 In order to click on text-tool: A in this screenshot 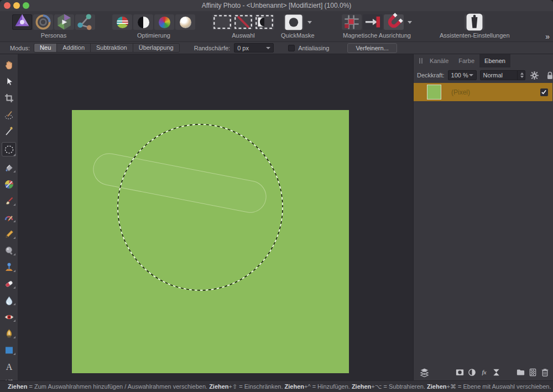, I will do `click(9, 367)`.